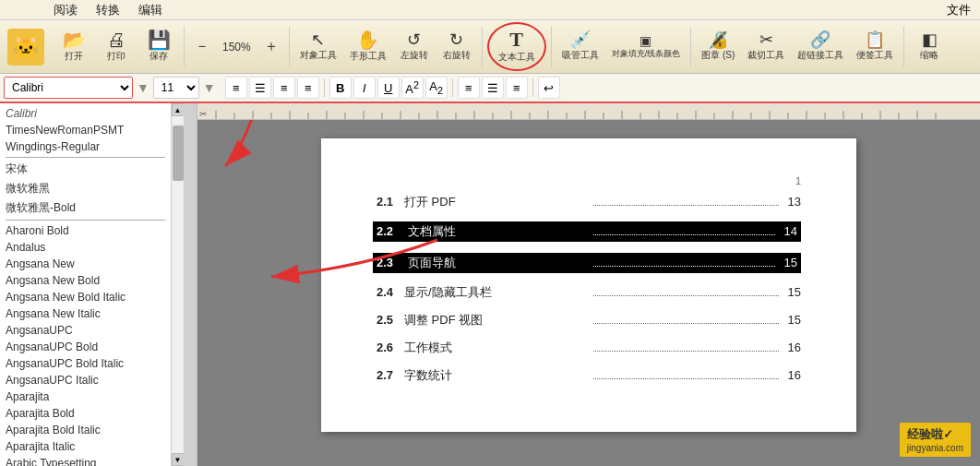 Image resolution: width=980 pixels, height=466 pixels. What do you see at coordinates (904, 47) in the screenshot?
I see `sep6` at bounding box center [904, 47].